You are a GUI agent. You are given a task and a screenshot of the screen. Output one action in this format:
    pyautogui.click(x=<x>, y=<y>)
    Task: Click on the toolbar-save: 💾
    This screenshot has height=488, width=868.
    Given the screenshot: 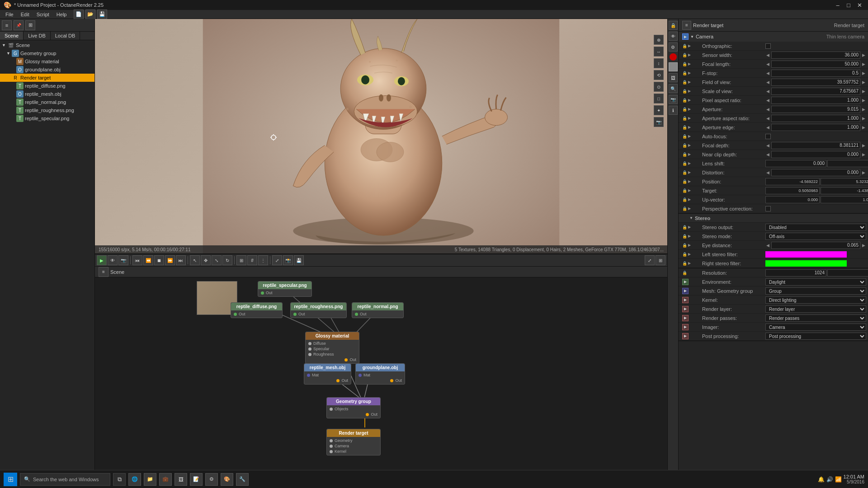 What is the action you would take?
    pyautogui.click(x=102, y=14)
    